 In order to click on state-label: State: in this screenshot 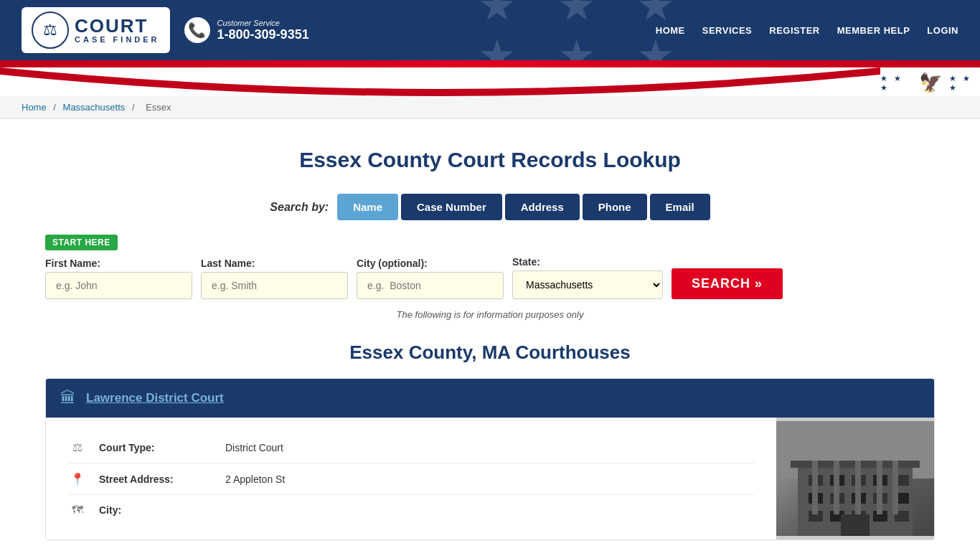, I will do `click(588, 262)`.